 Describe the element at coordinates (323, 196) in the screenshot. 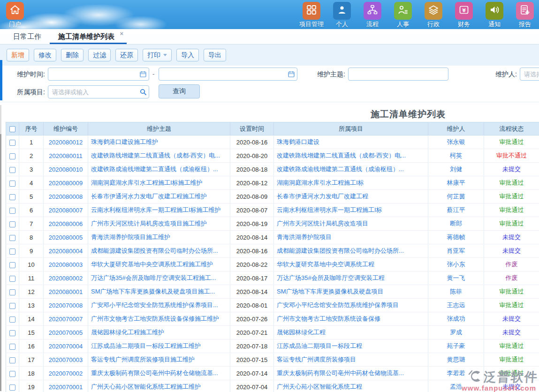

I see `project-link: 长春市伊通河水力发电厂改建工程` at that location.